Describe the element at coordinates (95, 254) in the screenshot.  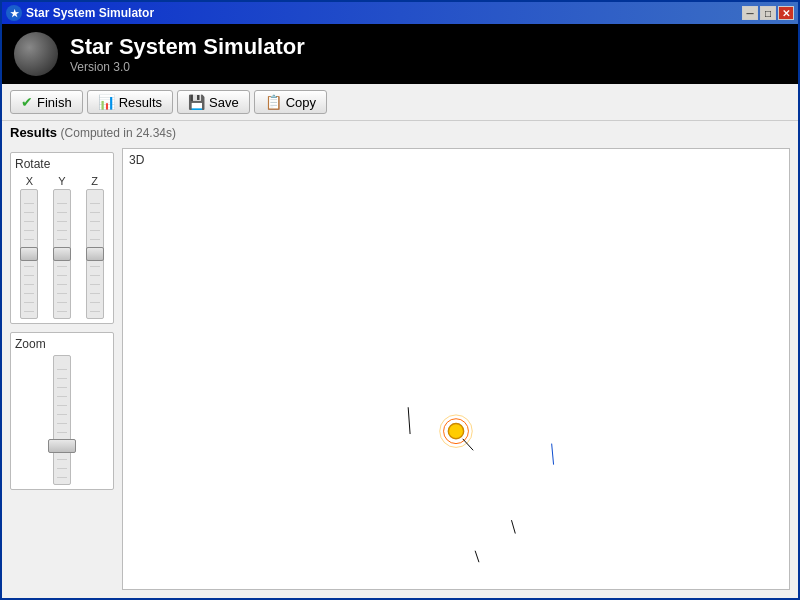
I see `z-slider` at that location.